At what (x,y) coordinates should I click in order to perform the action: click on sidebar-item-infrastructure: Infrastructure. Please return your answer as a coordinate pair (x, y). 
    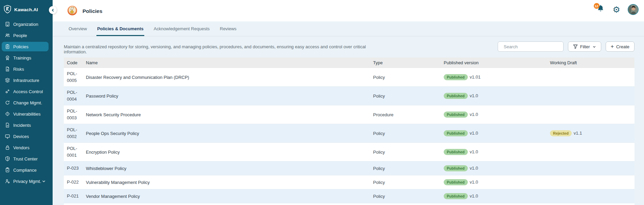
    Looking at the image, I should click on (25, 80).